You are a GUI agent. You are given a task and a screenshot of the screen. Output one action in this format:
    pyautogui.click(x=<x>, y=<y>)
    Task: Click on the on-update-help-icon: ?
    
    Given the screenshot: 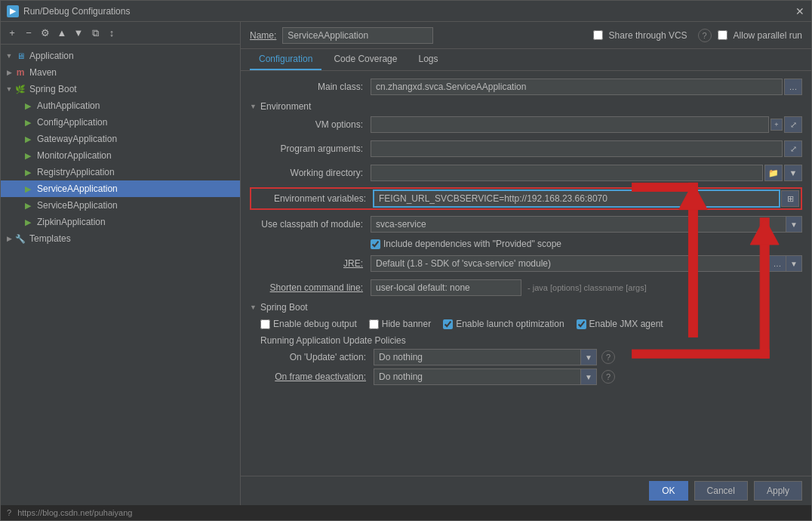 What is the action you would take?
    pyautogui.click(x=608, y=357)
    